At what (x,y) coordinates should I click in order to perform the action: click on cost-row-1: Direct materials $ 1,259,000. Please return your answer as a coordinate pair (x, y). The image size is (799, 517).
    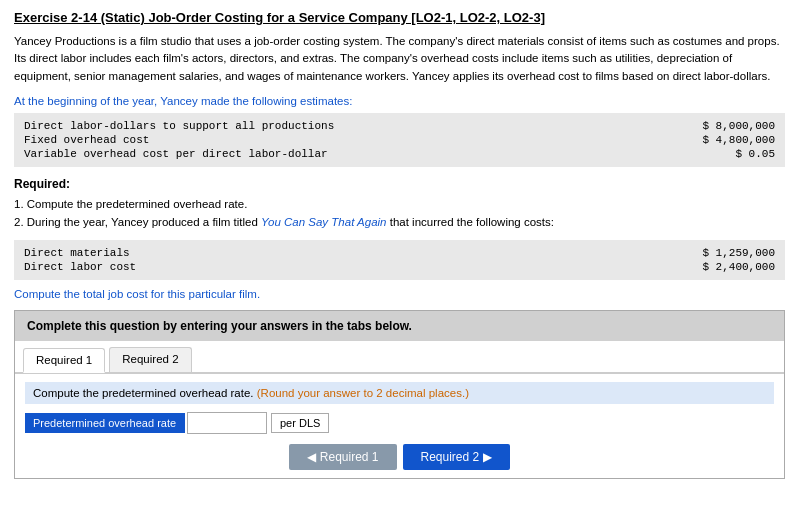
    Looking at the image, I should click on (400, 253).